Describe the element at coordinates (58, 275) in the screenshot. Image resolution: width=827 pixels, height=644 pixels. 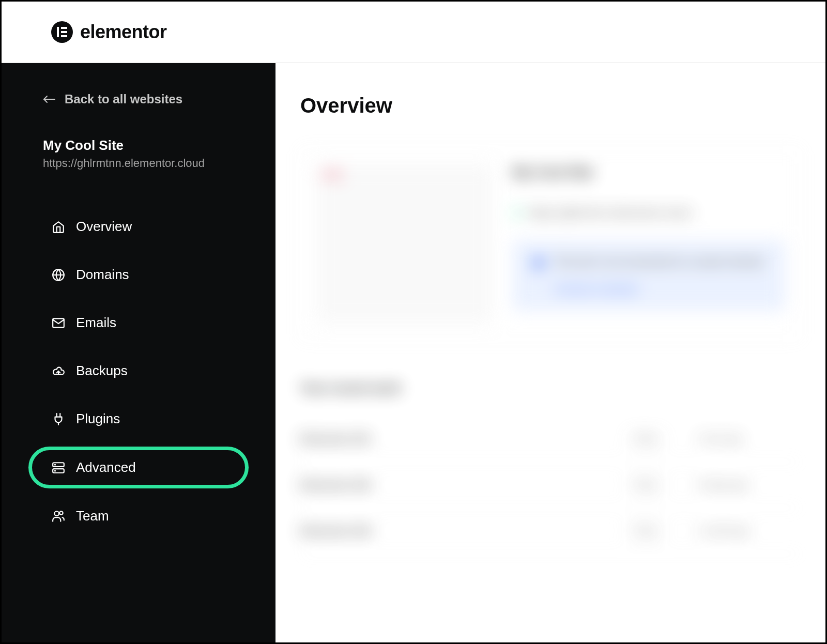
I see `globe-icon` at that location.